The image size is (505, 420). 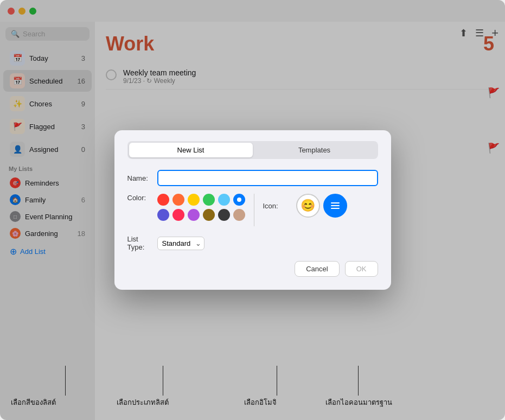 I want to click on list-icon-button, so click(x=335, y=206).